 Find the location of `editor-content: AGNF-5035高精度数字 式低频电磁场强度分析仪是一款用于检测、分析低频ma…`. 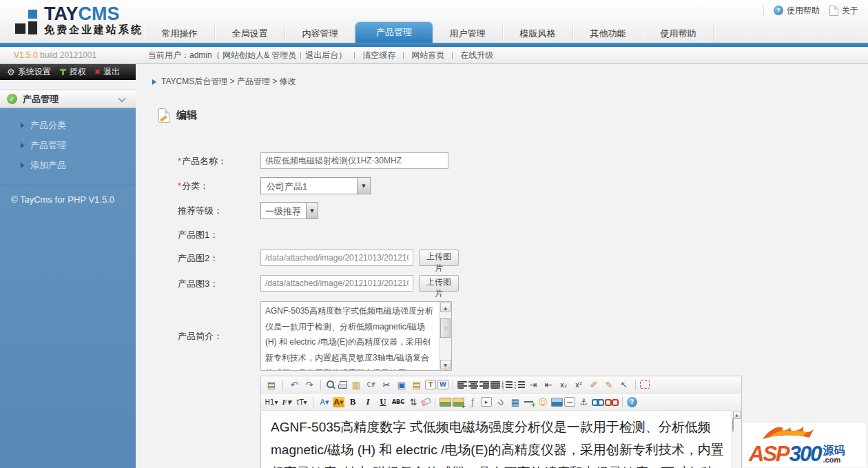

editor-content: AGNF-5035高精度数字 式低频电磁场强度分析仪是一款用于检测、分析低频ma… is located at coordinates (497, 439).